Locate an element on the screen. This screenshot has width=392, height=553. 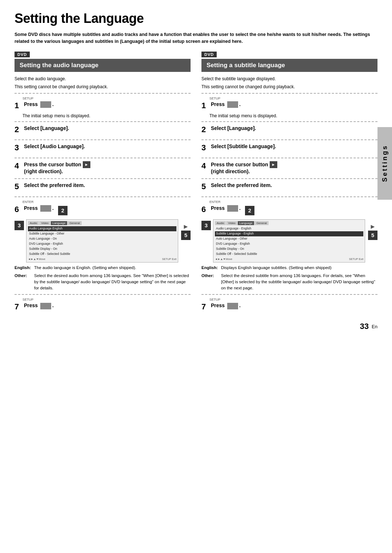
annotation-key-other-right: Other: is located at coordinates (211, 282).